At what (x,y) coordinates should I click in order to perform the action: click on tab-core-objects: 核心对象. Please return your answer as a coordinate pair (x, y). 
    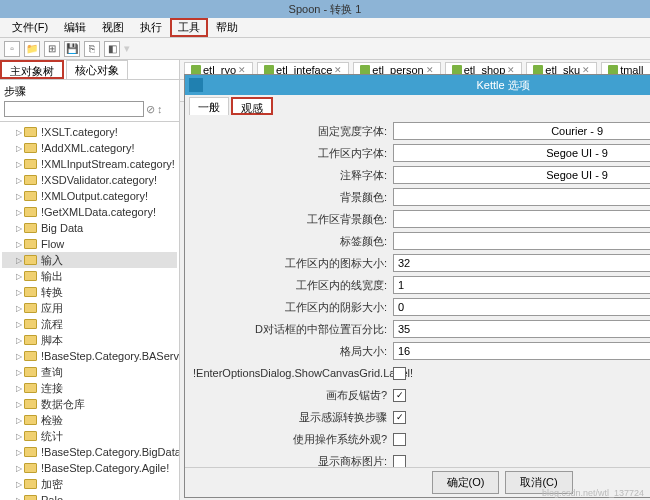
    Looking at the image, I should click on (97, 70).